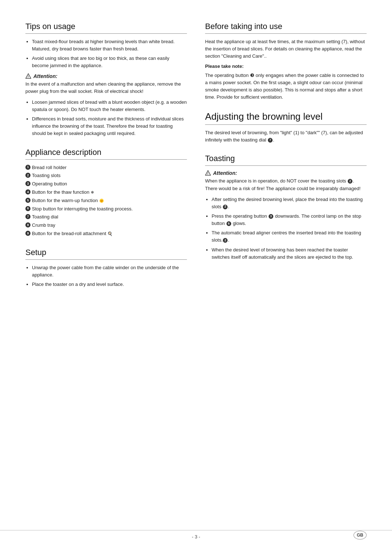 The width and height of the screenshot is (392, 554). I want to click on warning-icon-2: !, so click(208, 173).